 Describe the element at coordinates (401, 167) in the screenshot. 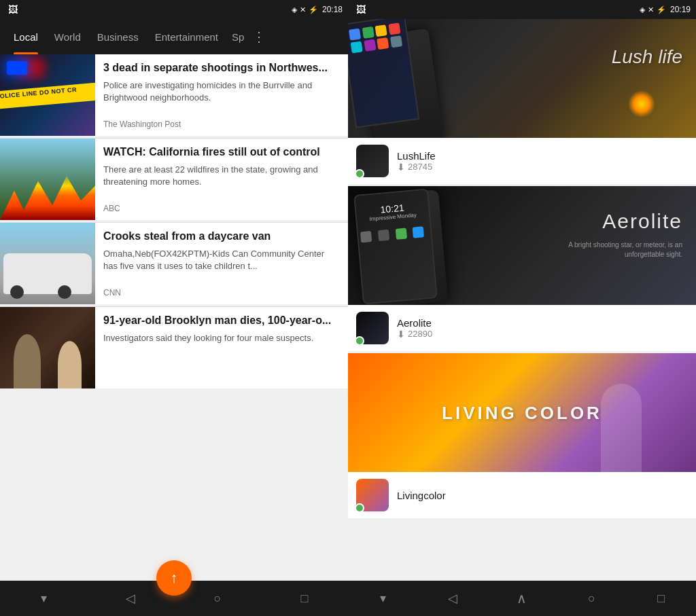

I see `download-icon-lush: ⬇` at that location.